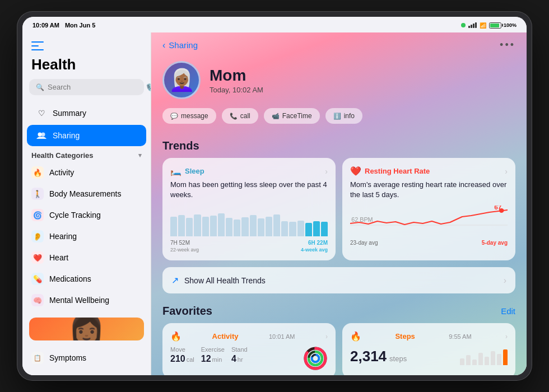 Image resolution: width=549 pixels, height=392 pixels. What do you see at coordinates (75, 215) in the screenshot?
I see `cycle-label: Cycle Tracking` at bounding box center [75, 215].